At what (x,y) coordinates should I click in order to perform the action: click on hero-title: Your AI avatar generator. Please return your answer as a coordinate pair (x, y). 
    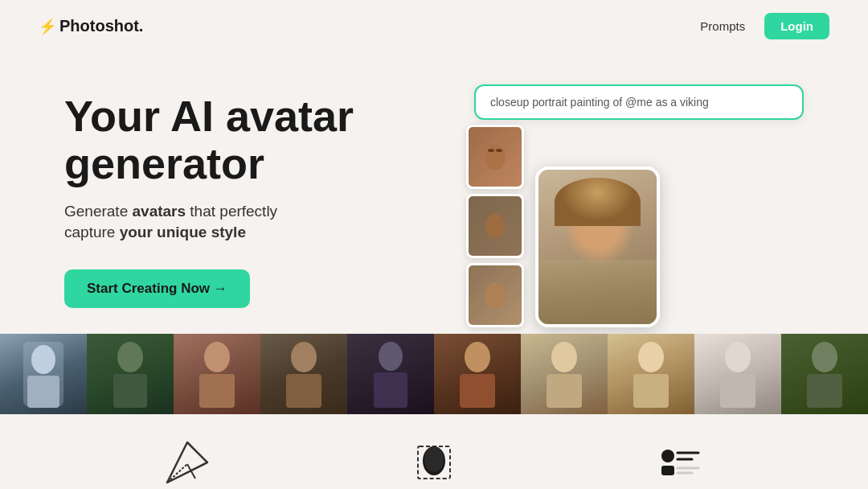
    Looking at the image, I should click on (249, 140).